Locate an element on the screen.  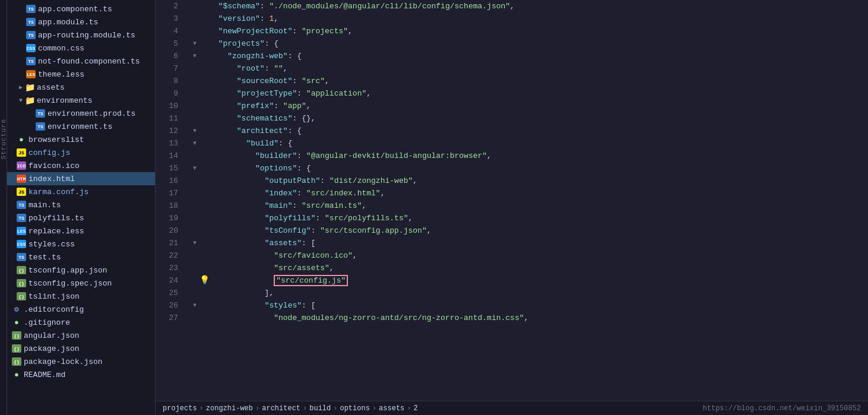
token: "newProjectRoot" is located at coordinates (255, 31).